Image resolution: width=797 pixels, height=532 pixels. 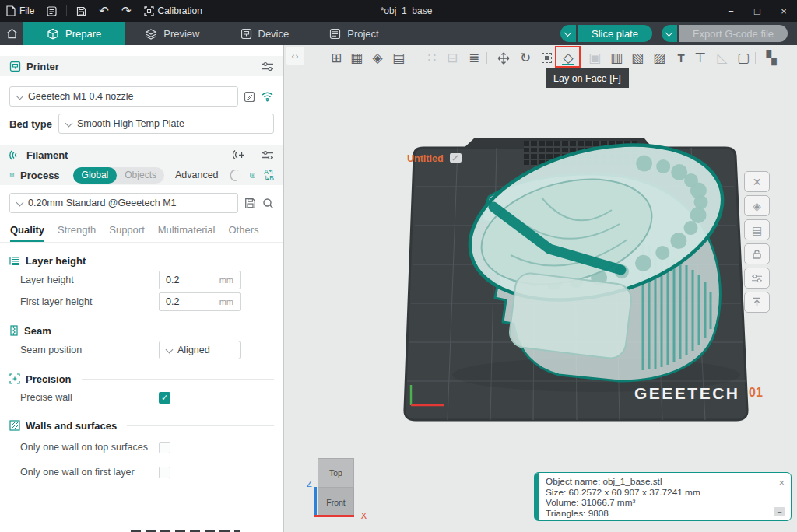 What do you see at coordinates (118, 176) in the screenshot?
I see `process-scope-toggle: Global Objects` at bounding box center [118, 176].